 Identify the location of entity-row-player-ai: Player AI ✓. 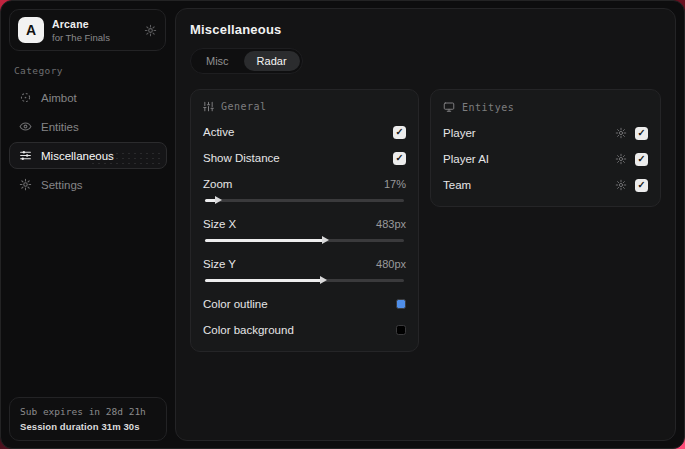
(546, 159).